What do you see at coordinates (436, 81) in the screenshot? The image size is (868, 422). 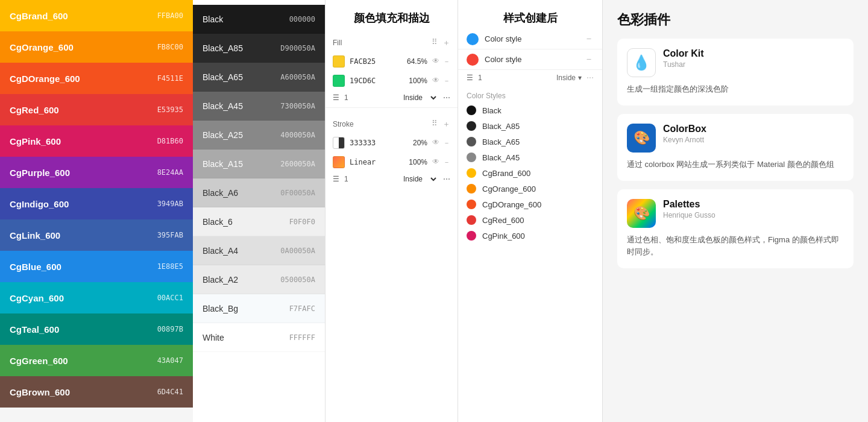 I see `eye-icon-2: 👁` at bounding box center [436, 81].